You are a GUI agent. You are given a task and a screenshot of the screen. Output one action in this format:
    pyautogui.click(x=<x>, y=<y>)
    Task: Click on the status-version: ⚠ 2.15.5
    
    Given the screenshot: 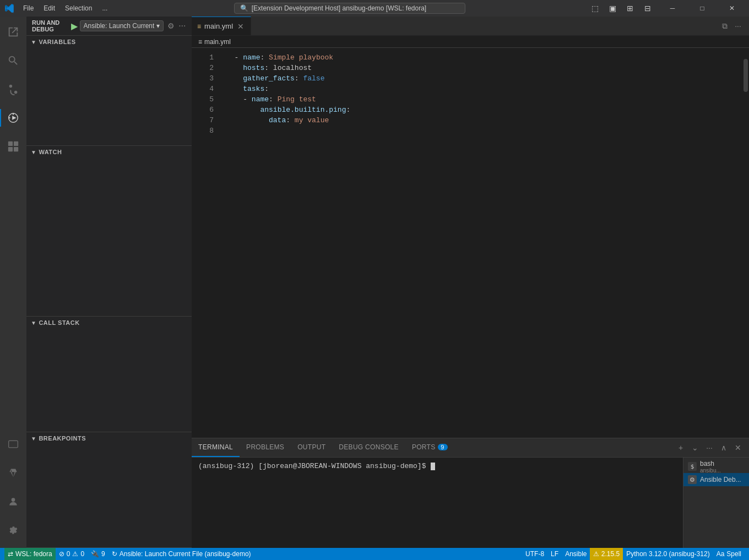 What is the action you would take?
    pyautogui.click(x=606, y=554)
    